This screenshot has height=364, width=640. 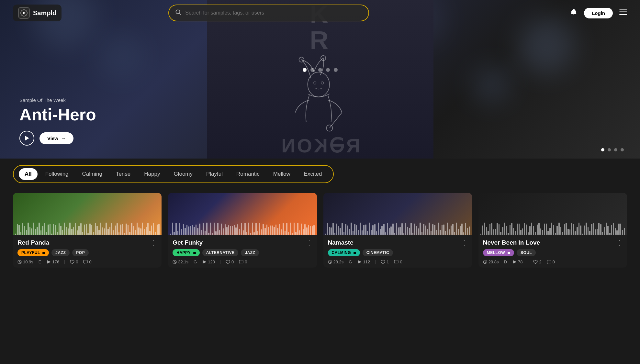 I want to click on hero-overlay: Sample Of The Week Anti-Hero View →, so click(x=58, y=128).